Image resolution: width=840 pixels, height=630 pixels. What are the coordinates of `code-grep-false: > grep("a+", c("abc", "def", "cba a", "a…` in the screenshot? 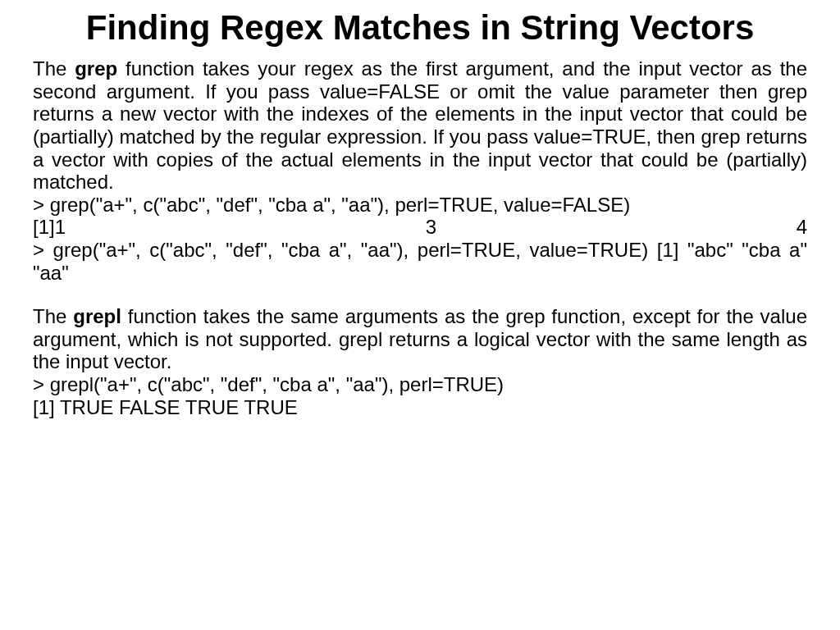 It's located at (420, 205).